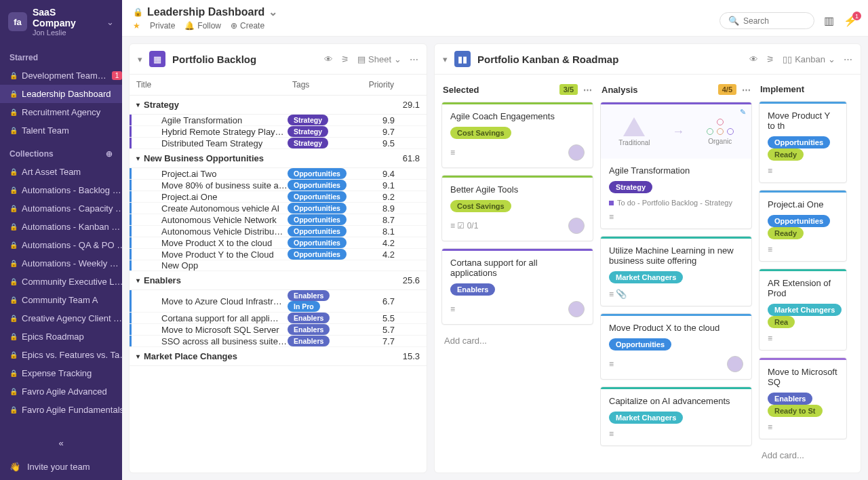 The image size is (868, 480). What do you see at coordinates (61, 172) in the screenshot?
I see `sidebar-item: 🔒Art Asset Team` at bounding box center [61, 172].